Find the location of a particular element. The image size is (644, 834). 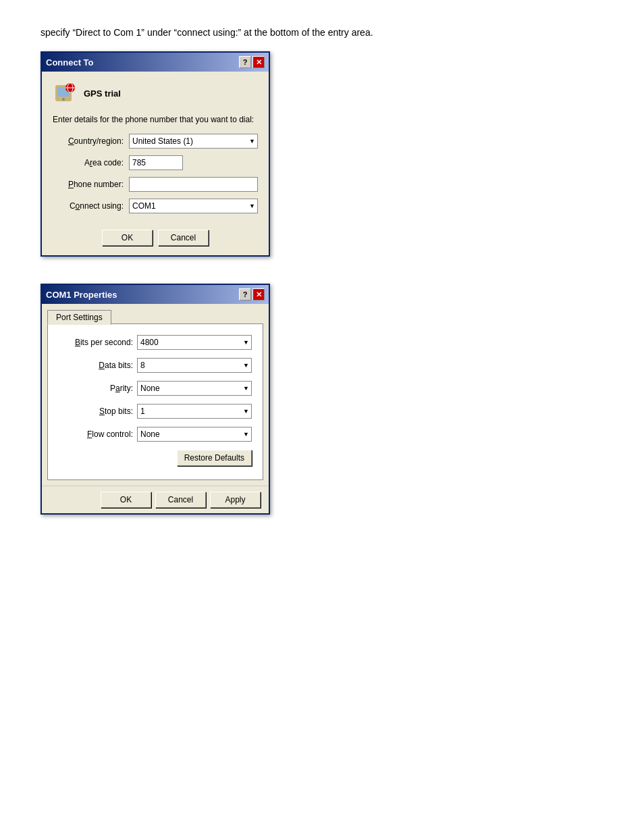

dialog-description: Enter details for the phone number that … is located at coordinates (155, 120).